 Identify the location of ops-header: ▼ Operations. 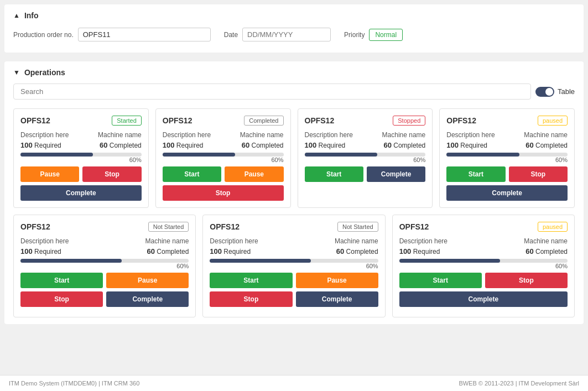
(294, 72).